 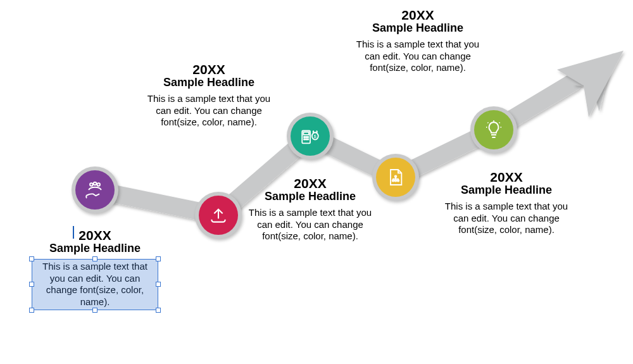 What do you see at coordinates (73, 232) in the screenshot?
I see `text-caret` at bounding box center [73, 232].